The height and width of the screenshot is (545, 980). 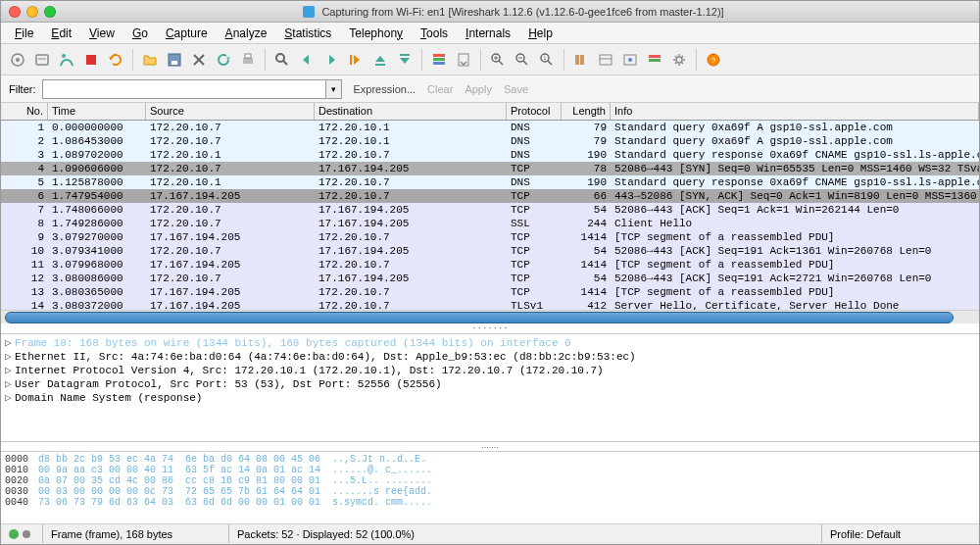 What do you see at coordinates (199, 60) in the screenshot?
I see `close-file-icon` at bounding box center [199, 60].